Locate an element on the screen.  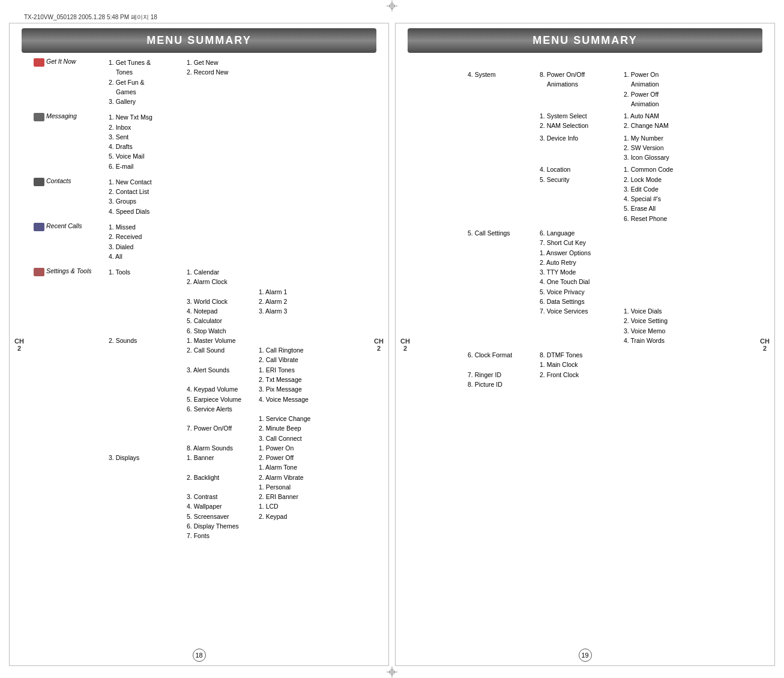
ch-label-right-left: CH 2 is located at coordinates (405, 345).